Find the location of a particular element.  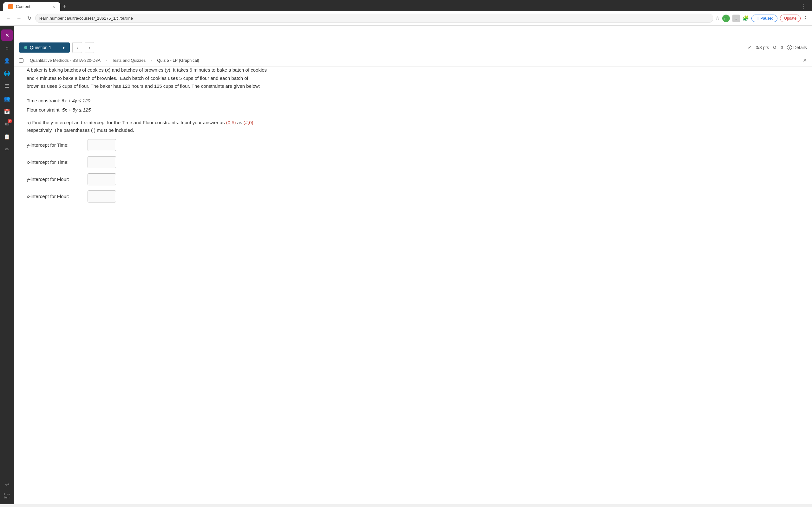

attempts-count: 3 is located at coordinates (782, 48).